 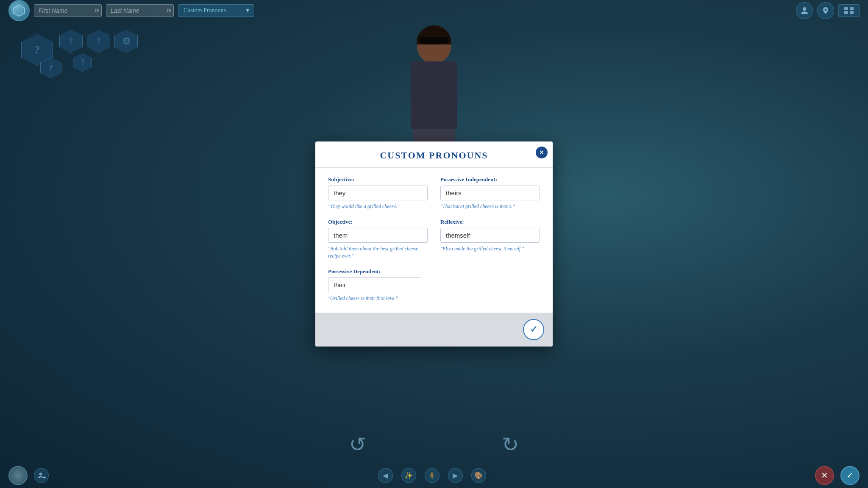 What do you see at coordinates (378, 285) in the screenshot?
I see `possessive-dependent-field-group: Possessive Dependent: "Grilled cheese is…` at bounding box center [378, 285].